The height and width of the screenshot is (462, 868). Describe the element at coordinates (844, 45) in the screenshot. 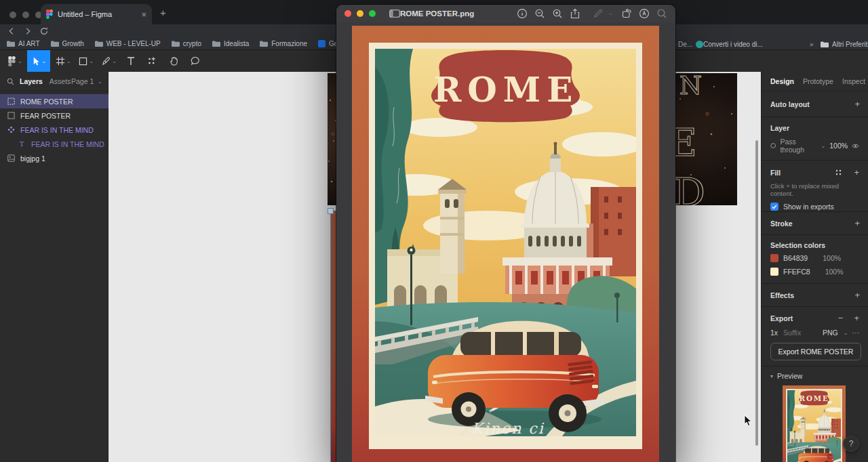

I see `other-bookmarks: Altri Preferiti` at that location.